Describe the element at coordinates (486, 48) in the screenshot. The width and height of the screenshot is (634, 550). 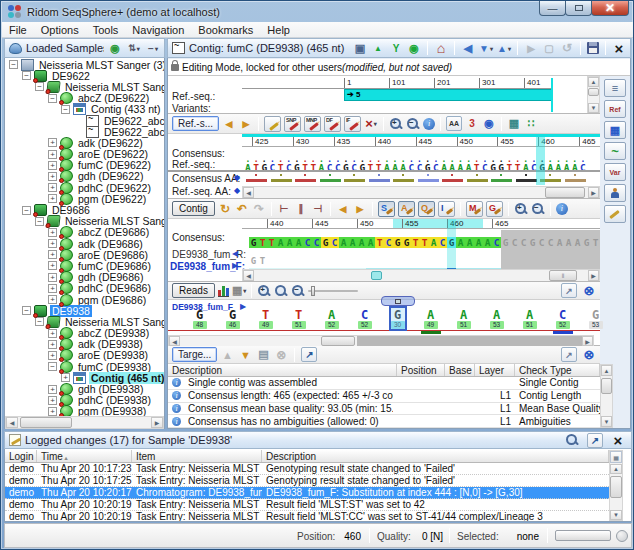
I see `down-nav-icon: ▼▾` at that location.